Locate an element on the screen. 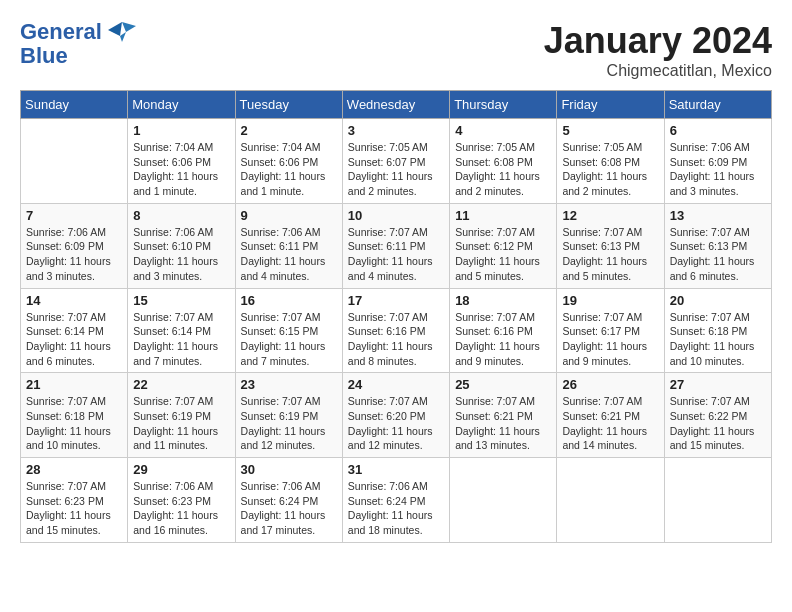 This screenshot has height=612, width=792. logo-line2: Blue is located at coordinates (78, 56).